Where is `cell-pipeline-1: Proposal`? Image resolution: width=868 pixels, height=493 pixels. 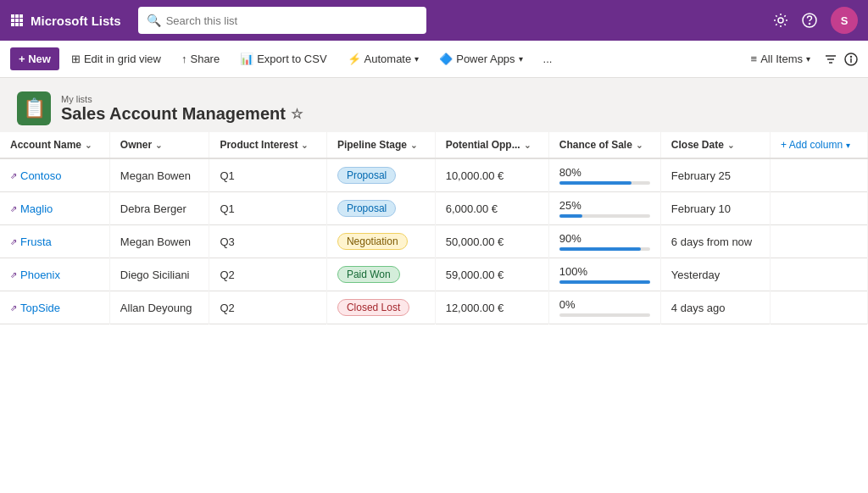
cell-pipeline-1: Proposal is located at coordinates (381, 208).